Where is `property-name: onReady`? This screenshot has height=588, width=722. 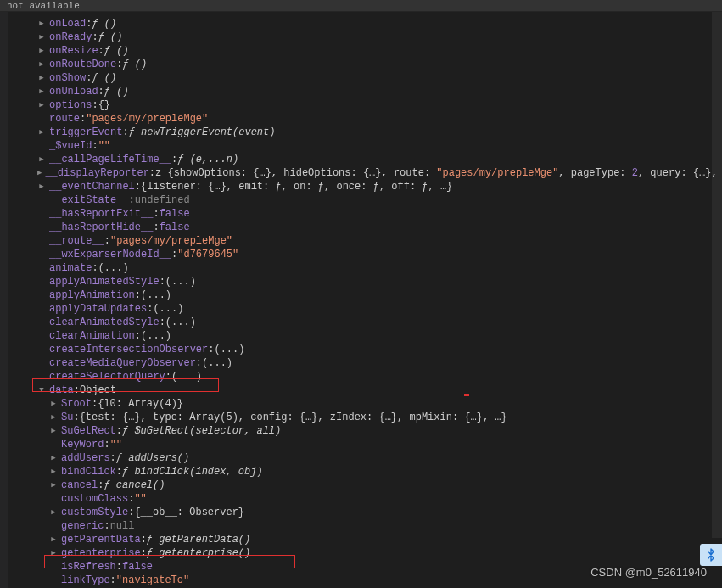 property-name: onReady is located at coordinates (70, 37).